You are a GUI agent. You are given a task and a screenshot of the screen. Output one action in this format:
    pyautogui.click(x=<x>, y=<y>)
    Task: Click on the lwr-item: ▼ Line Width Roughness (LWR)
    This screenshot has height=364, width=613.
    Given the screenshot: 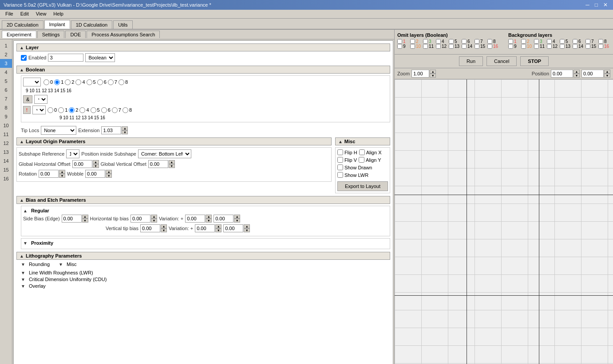 What is the action you would take?
    pyautogui.click(x=206, y=273)
    